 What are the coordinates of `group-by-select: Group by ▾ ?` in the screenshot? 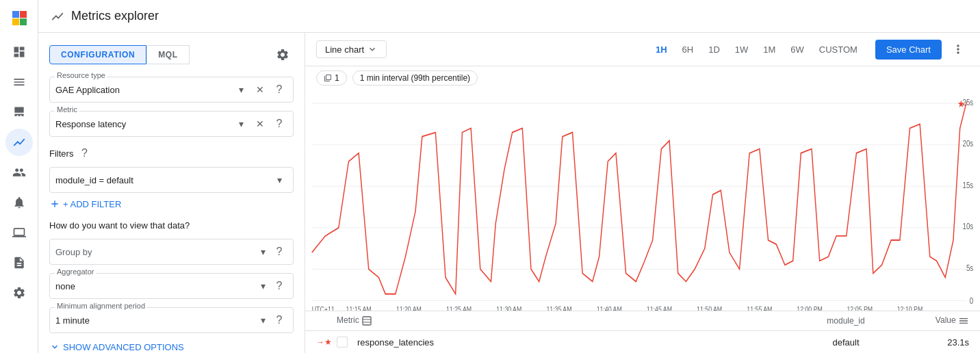 It's located at (171, 252).